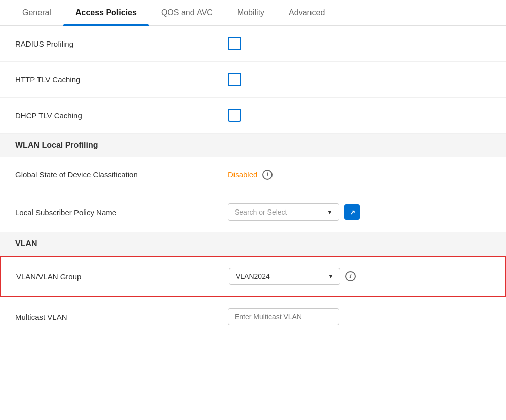  Describe the element at coordinates (360, 317) in the screenshot. I see `multicast-vlan-control` at that location.